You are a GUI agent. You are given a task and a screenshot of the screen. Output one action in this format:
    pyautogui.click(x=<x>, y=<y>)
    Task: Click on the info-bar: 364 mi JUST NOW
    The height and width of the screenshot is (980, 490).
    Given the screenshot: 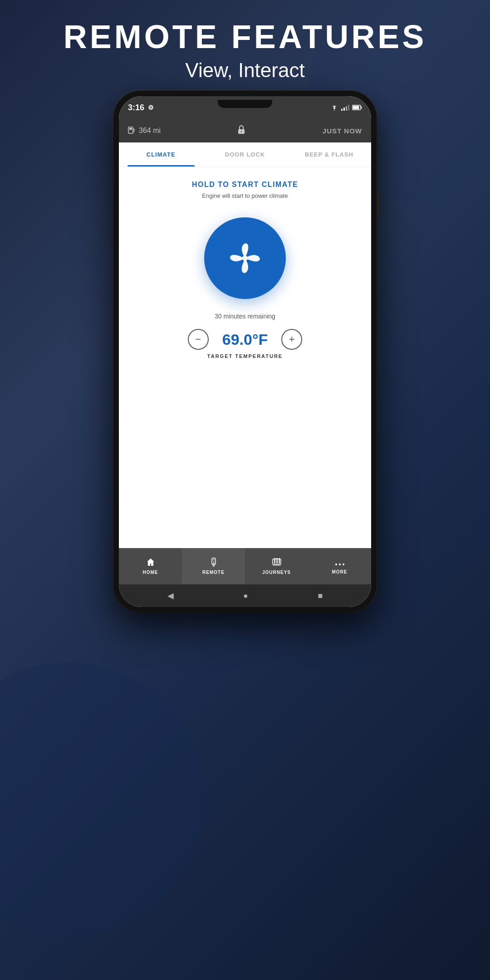 What is the action you would take?
    pyautogui.click(x=245, y=131)
    